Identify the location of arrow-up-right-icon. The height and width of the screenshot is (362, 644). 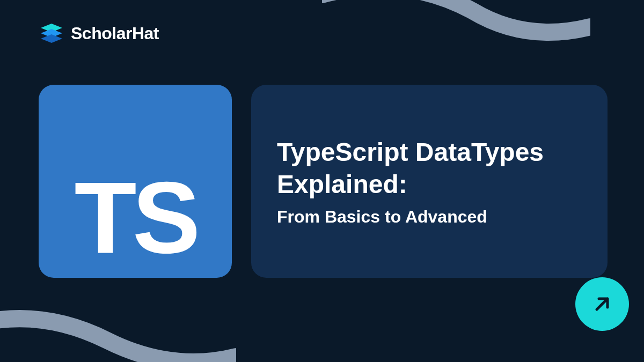
(602, 304).